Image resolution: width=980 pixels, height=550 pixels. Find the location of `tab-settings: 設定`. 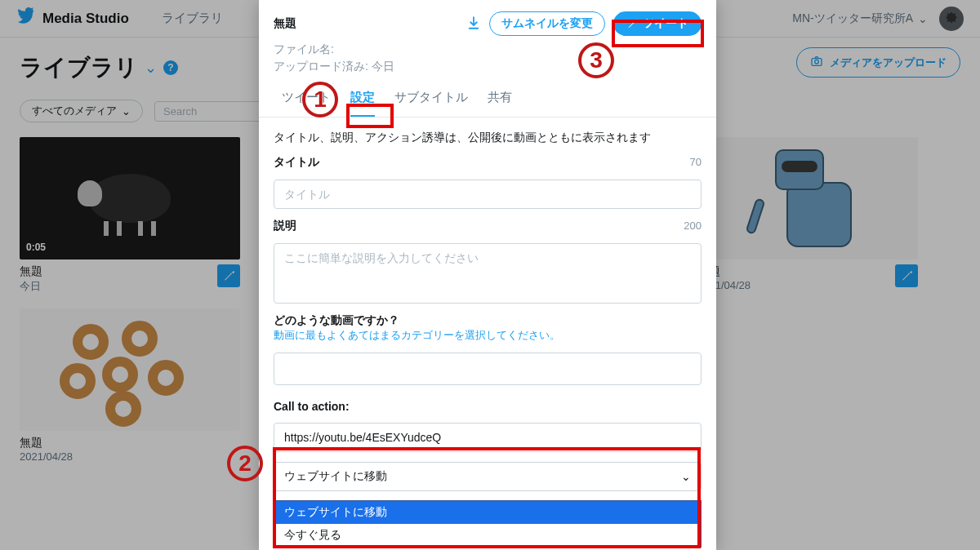

tab-settings: 設定 is located at coordinates (363, 103).